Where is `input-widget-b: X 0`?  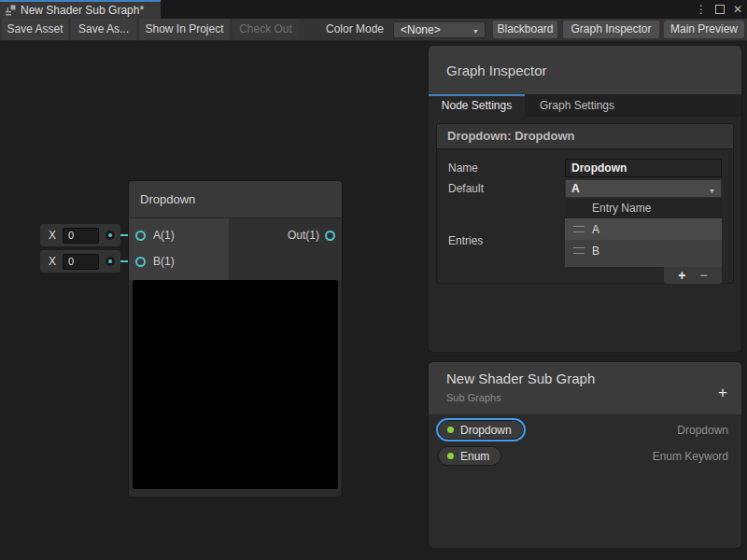 input-widget-b: X 0 is located at coordinates (80, 261).